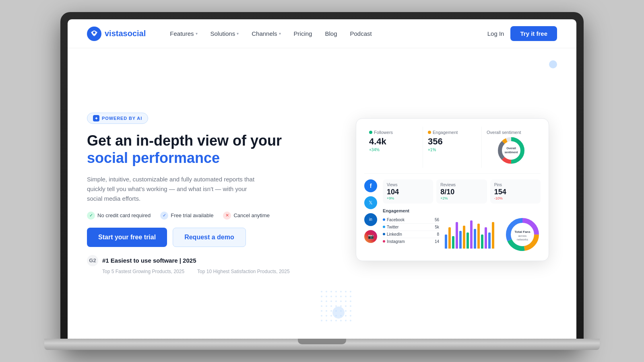  I want to click on engagement-value: 356, so click(452, 142).